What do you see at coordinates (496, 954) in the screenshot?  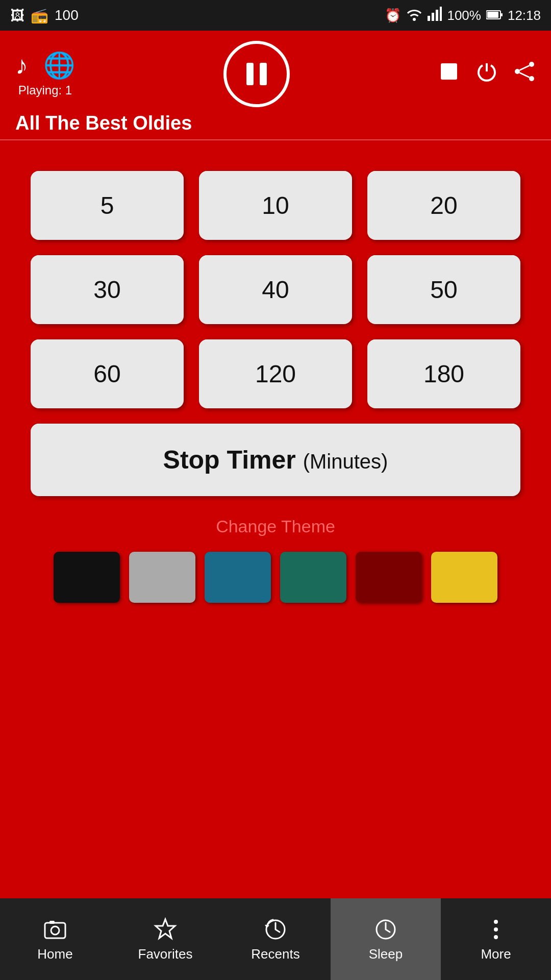 I see `nav-more-label: More` at bounding box center [496, 954].